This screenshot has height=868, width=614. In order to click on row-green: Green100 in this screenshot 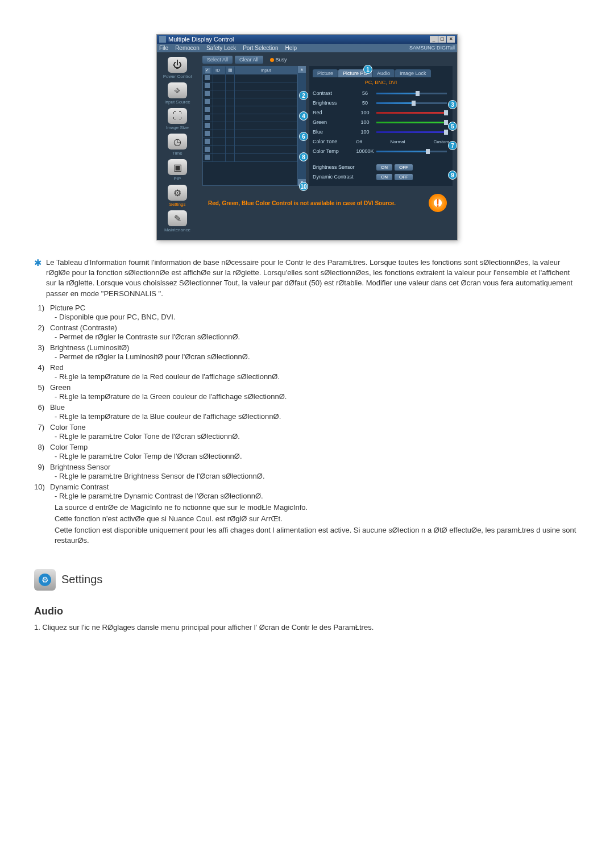, I will do `click(381, 122)`.